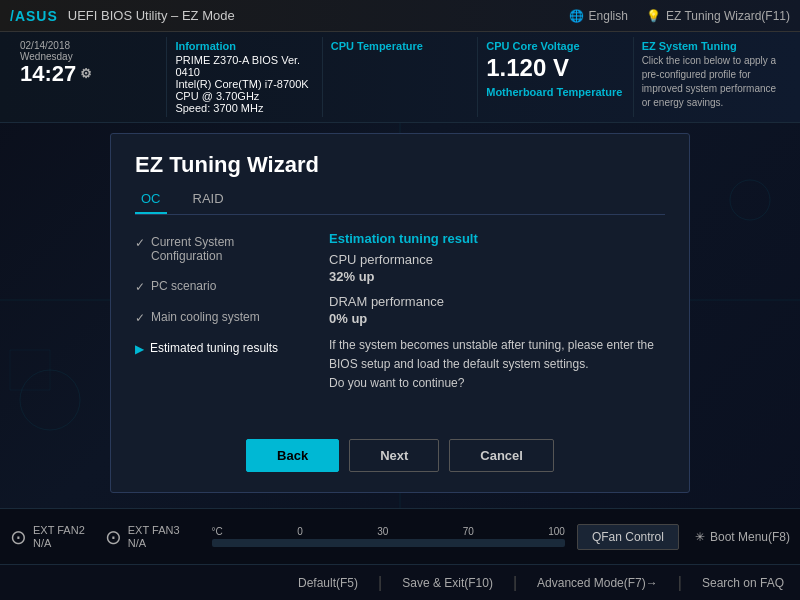  Describe the element at coordinates (497, 260) in the screenshot. I see `cpu-perf-label: CPU performance` at that location.